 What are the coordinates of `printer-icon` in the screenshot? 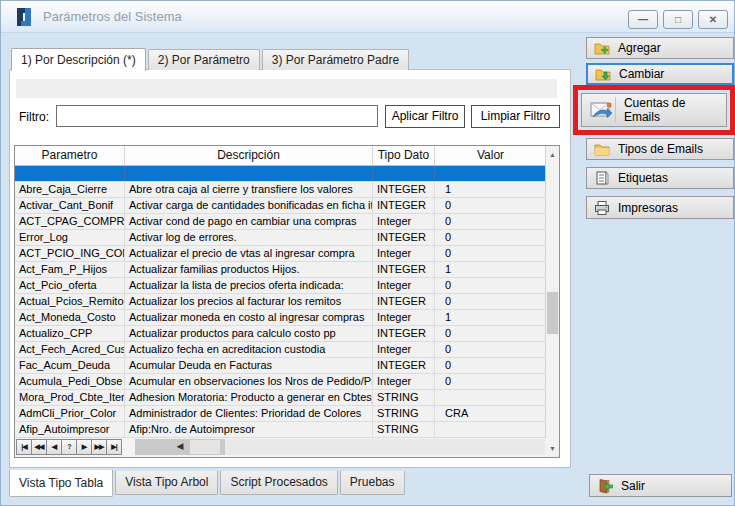 It's located at (602, 208).